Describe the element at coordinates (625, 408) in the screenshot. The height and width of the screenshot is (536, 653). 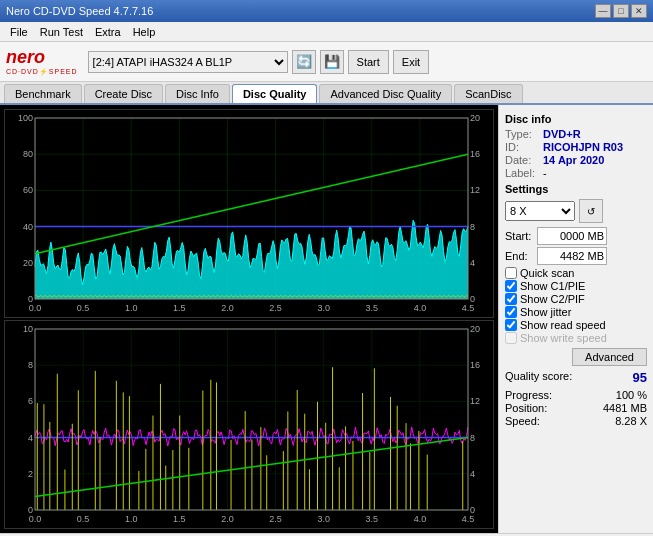
I see `position-value: 4481 MB` at that location.